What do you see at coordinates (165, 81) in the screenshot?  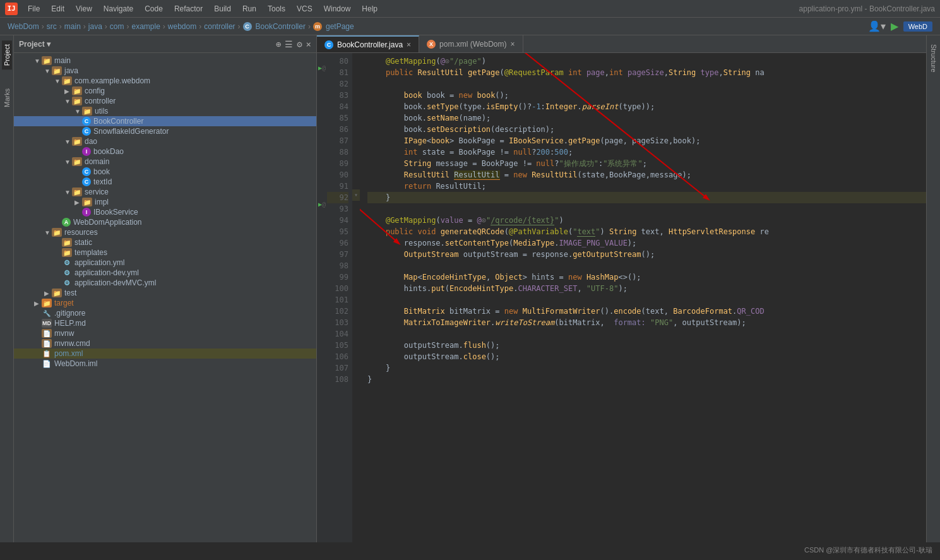 I see `tree-com-example: ▼ 📁 com.example.webdom` at bounding box center [165, 81].